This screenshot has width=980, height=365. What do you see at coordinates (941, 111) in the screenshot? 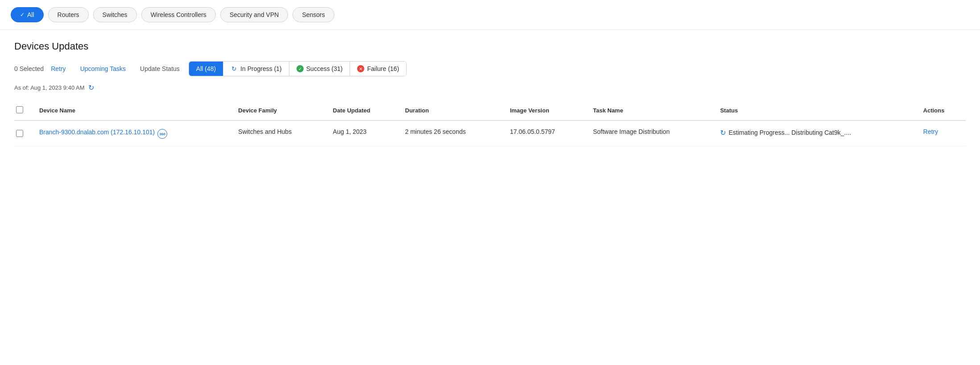
I see `header-actions: Actions` at bounding box center [941, 111].